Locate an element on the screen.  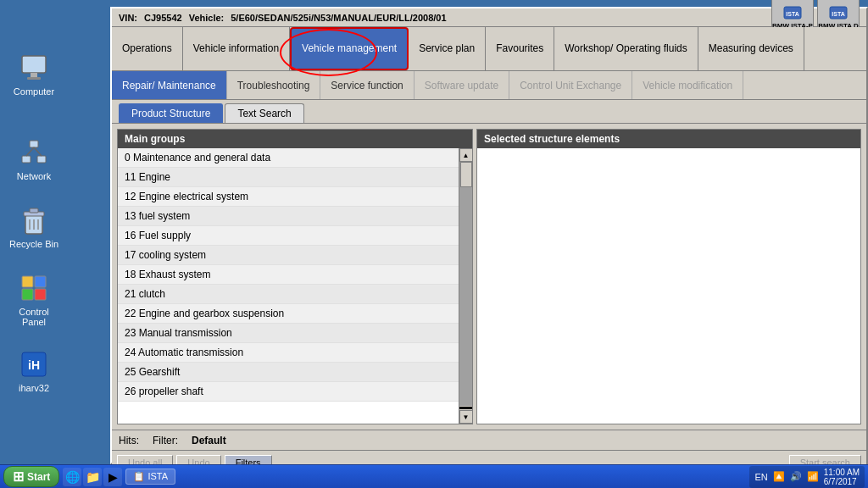
list-item: 12 Engine electrical system is located at coordinates (288, 197).